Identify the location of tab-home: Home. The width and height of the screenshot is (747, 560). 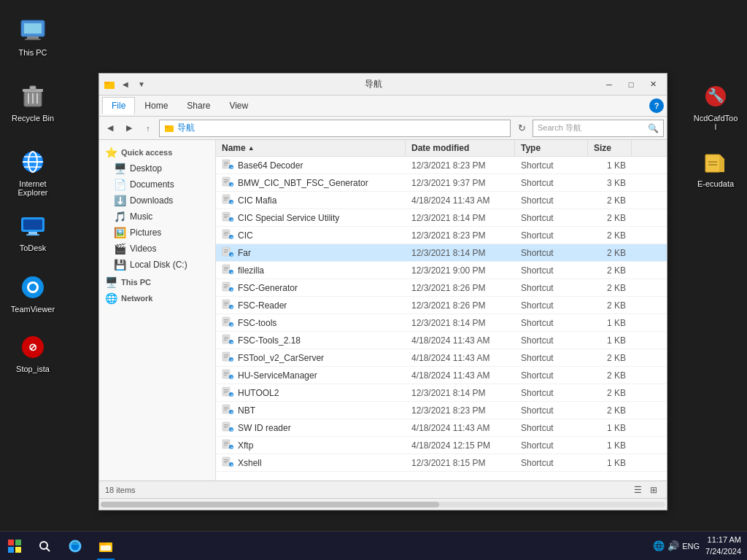
(156, 106).